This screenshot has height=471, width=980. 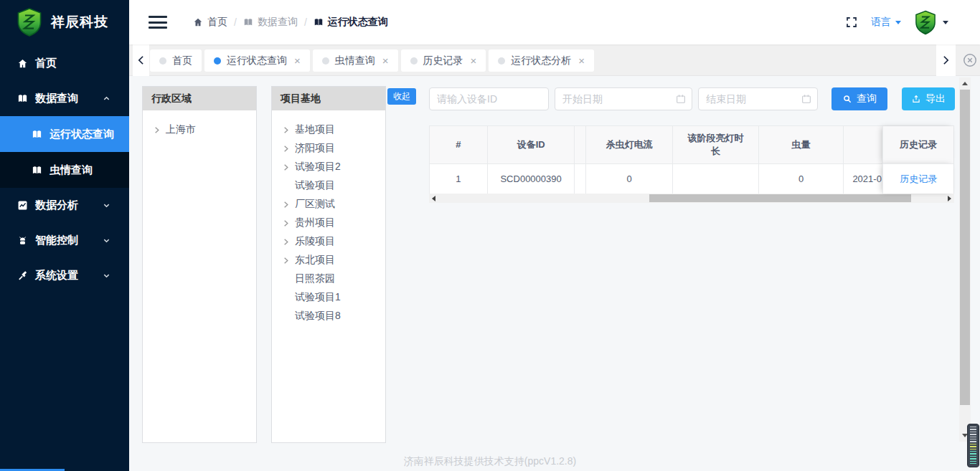 I want to click on breadcrumb-home: 首页, so click(x=210, y=22).